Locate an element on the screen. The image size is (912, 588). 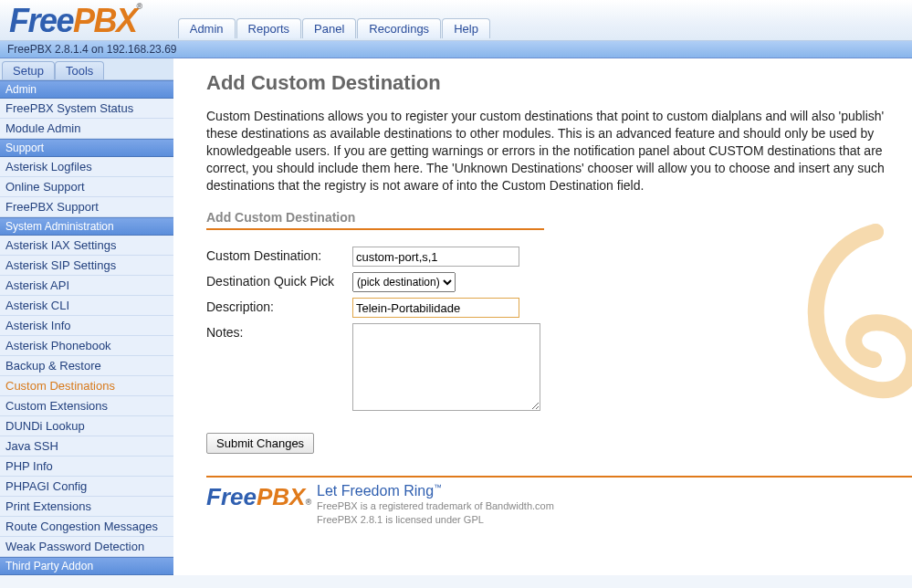
quickpick-select: (pick destination) is located at coordinates (404, 282).